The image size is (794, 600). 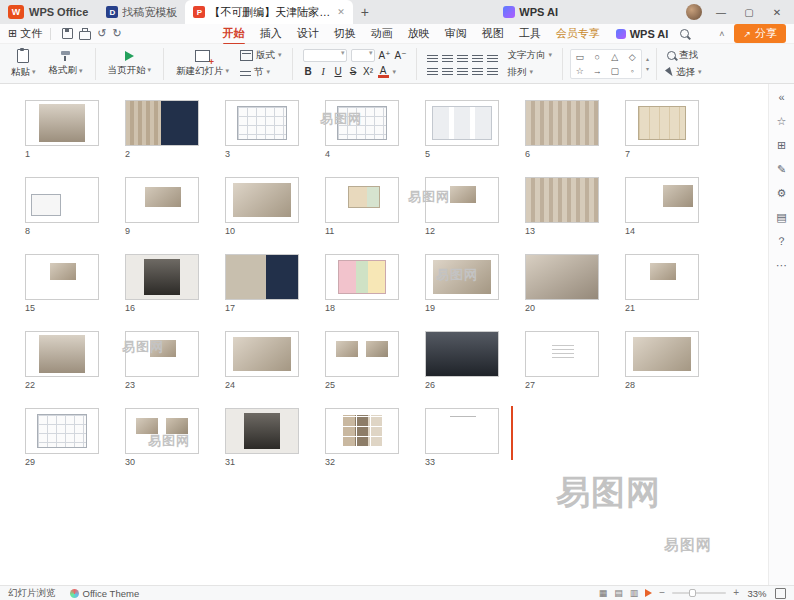 I want to click on shape-arrow-icon: →, so click(x=598, y=71).